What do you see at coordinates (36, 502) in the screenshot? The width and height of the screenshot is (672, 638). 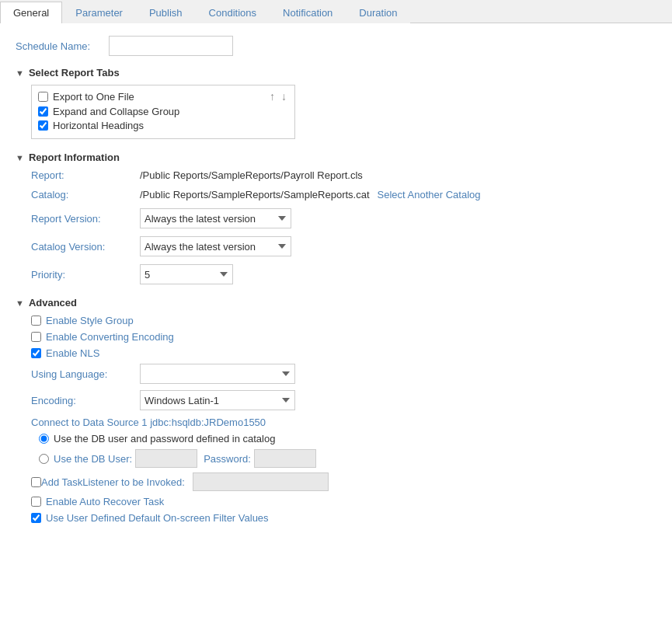 I see `enable-auto-recover-checkbox` at bounding box center [36, 502].